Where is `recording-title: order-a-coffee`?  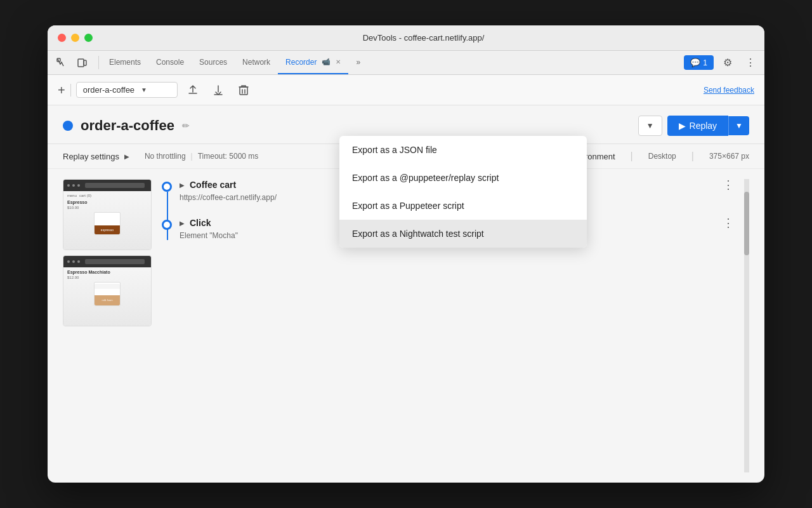 recording-title: order-a-coffee is located at coordinates (128, 126).